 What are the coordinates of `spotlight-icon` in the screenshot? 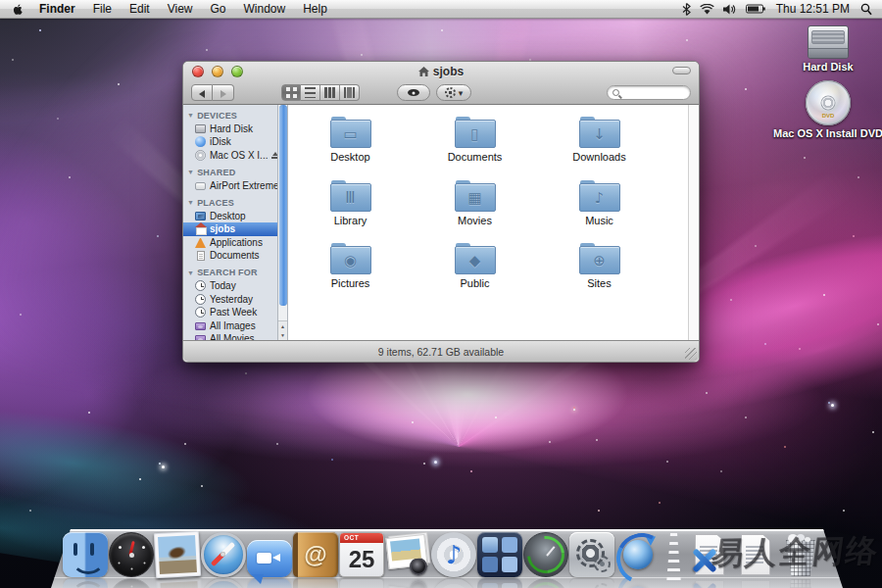 It's located at (866, 10).